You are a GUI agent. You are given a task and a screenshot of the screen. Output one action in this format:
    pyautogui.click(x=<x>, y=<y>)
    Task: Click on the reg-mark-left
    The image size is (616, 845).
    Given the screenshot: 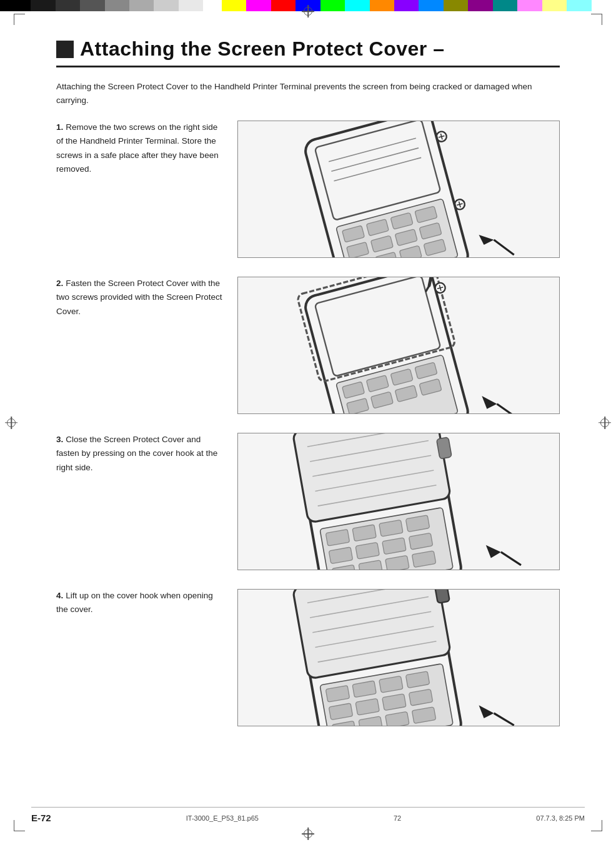 What is the action you would take?
    pyautogui.click(x=11, y=423)
    